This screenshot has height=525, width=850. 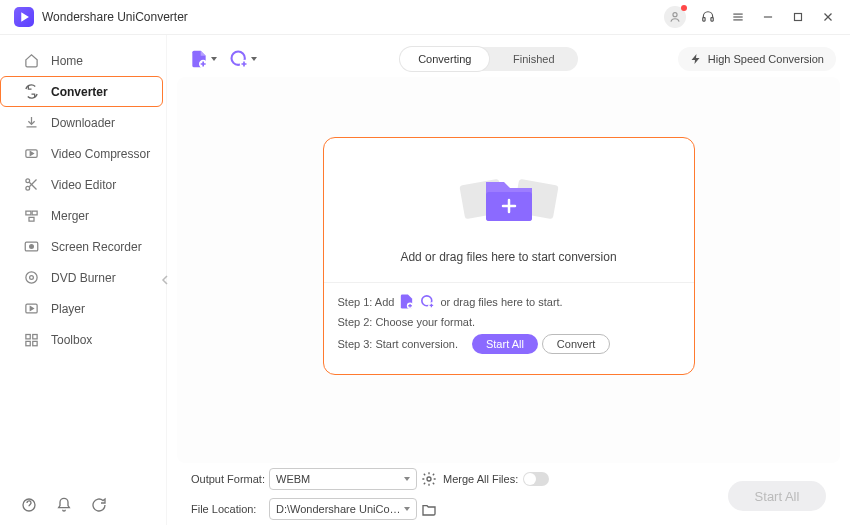 What do you see at coordinates (80, 92) in the screenshot?
I see `sidebar-item-label: Converter` at bounding box center [80, 92].